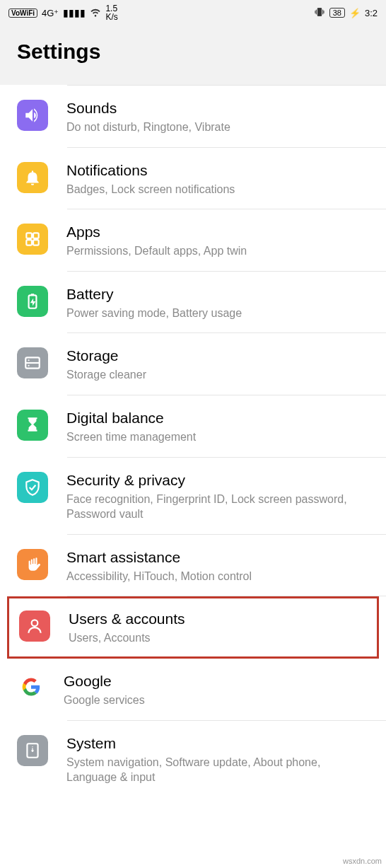 The image size is (386, 868). Describe the element at coordinates (33, 565) in the screenshot. I see `hand-icon` at that location.